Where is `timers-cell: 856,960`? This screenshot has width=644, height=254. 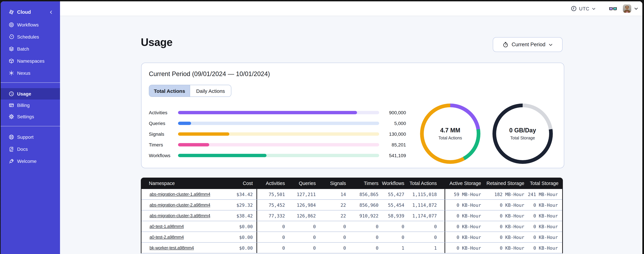 timers-cell: 856,960 is located at coordinates (364, 205).